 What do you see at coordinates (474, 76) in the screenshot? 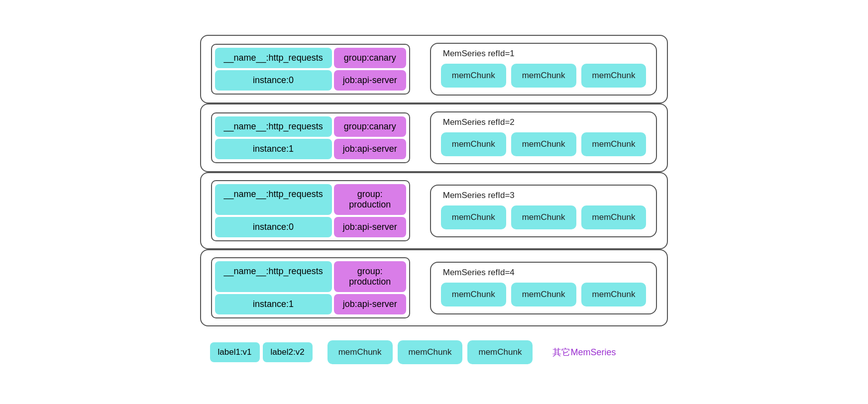
I see `memchunk-1-0: memChunk` at bounding box center [474, 76].